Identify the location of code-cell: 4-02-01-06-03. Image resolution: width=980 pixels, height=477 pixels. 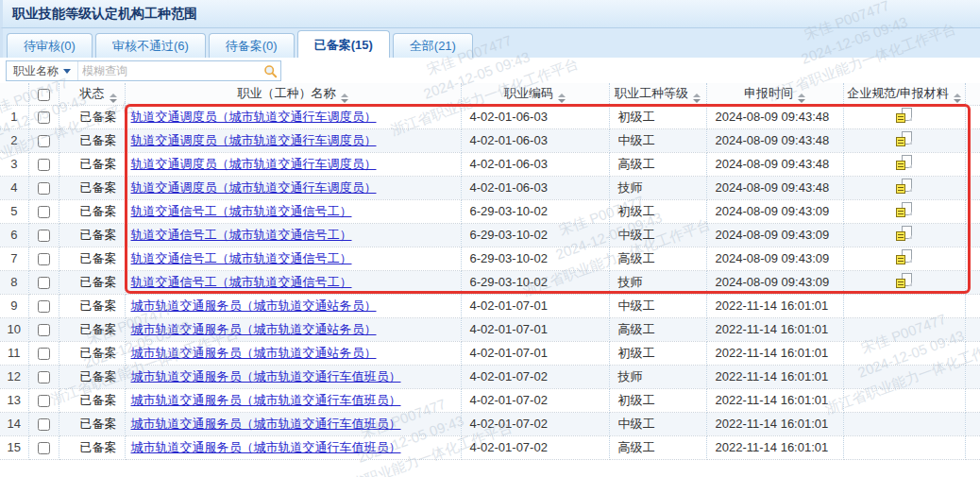
(534, 140).